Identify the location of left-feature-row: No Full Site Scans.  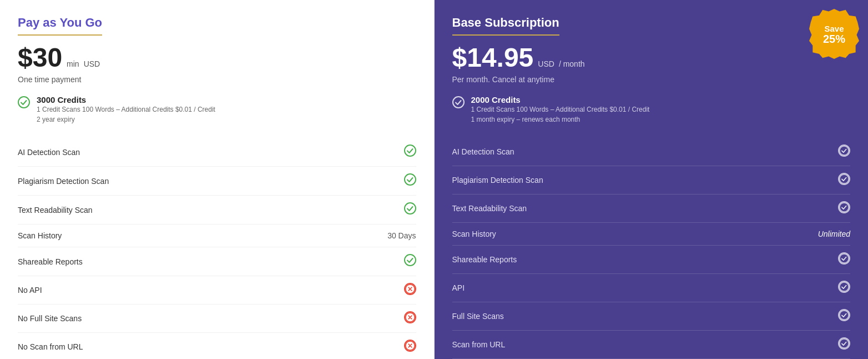
(217, 319).